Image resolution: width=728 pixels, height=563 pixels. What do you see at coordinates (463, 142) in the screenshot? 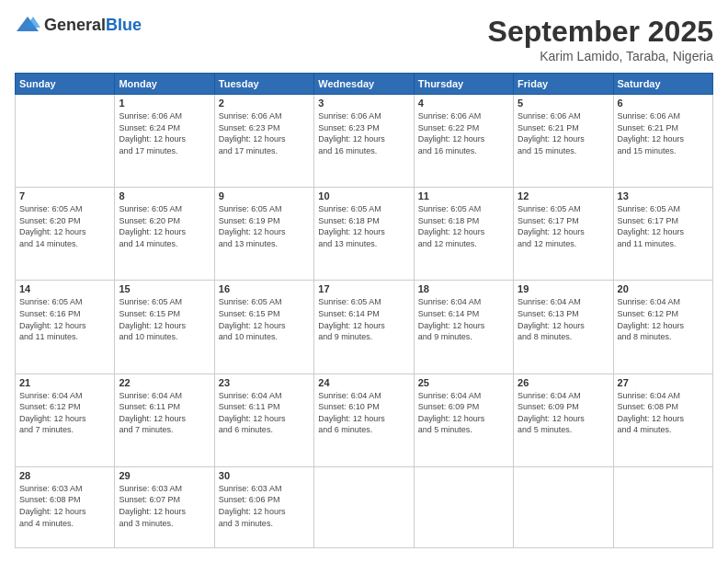
I see `table-row: 4Sunrise: 6:06 AMSunset: 6:22 PMDaylight…` at bounding box center [463, 142].